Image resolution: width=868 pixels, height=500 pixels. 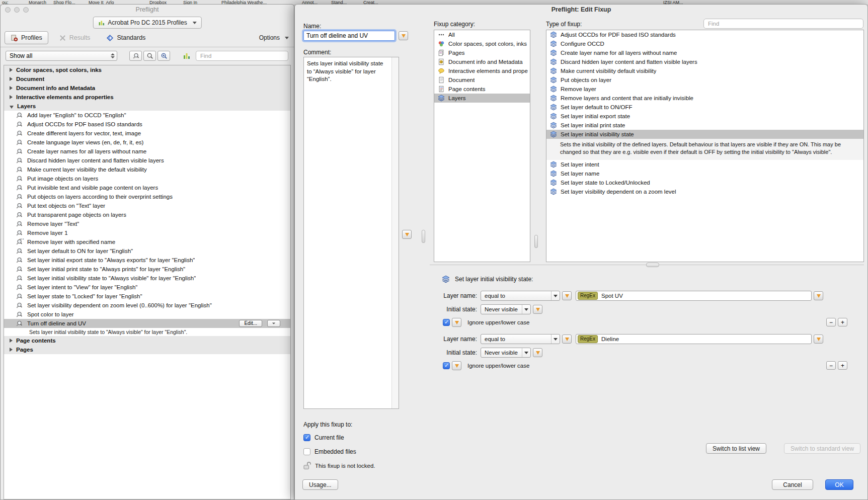 I want to click on remove-condition-button: −, so click(x=831, y=365).